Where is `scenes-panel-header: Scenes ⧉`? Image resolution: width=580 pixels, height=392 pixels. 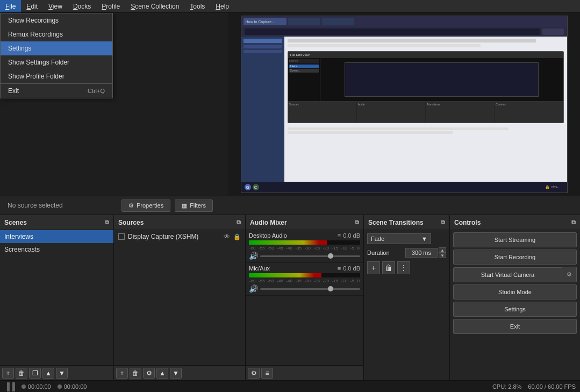
scenes-panel-header: Scenes ⧉ is located at coordinates (57, 223).